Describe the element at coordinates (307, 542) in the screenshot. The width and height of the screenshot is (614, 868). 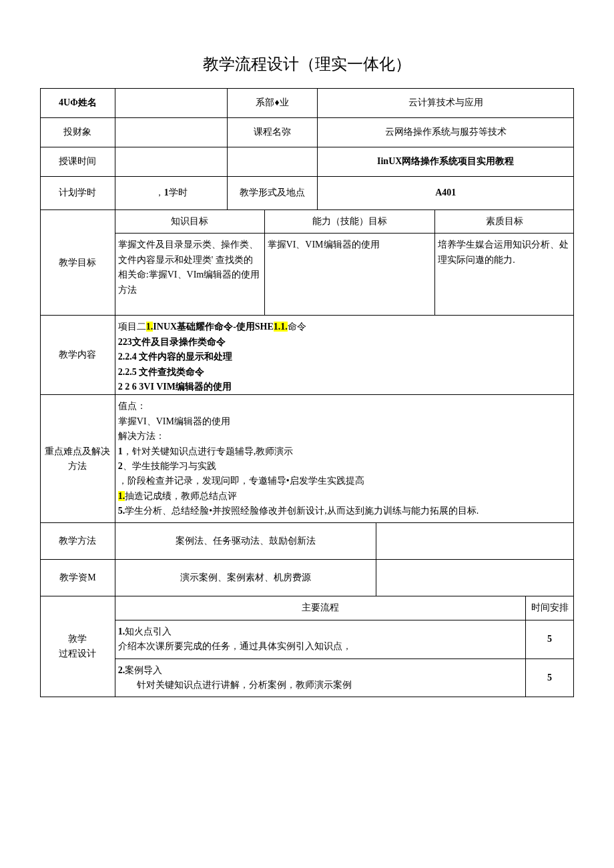
I see `row-method: 教学方法 案例法、任务驱动法、鼓励创新法` at that location.